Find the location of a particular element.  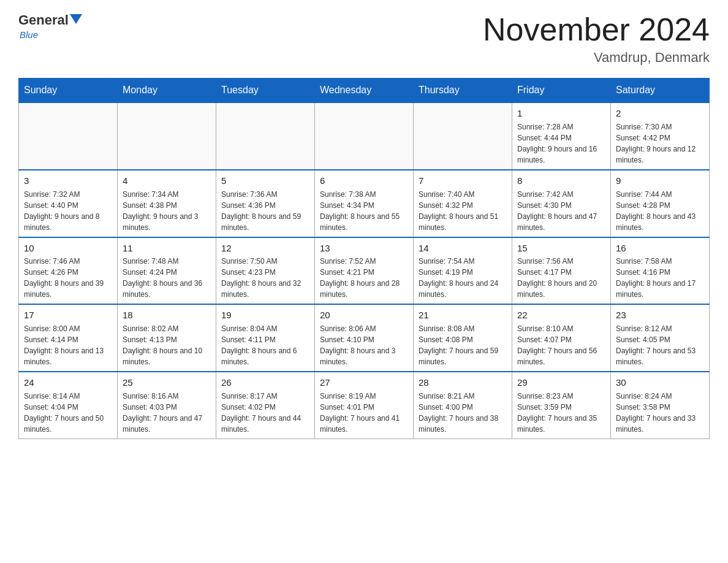

day-info: Sunrise: 8:23 AM Sunset: 3:59 PM Dayligh… is located at coordinates (561, 413).